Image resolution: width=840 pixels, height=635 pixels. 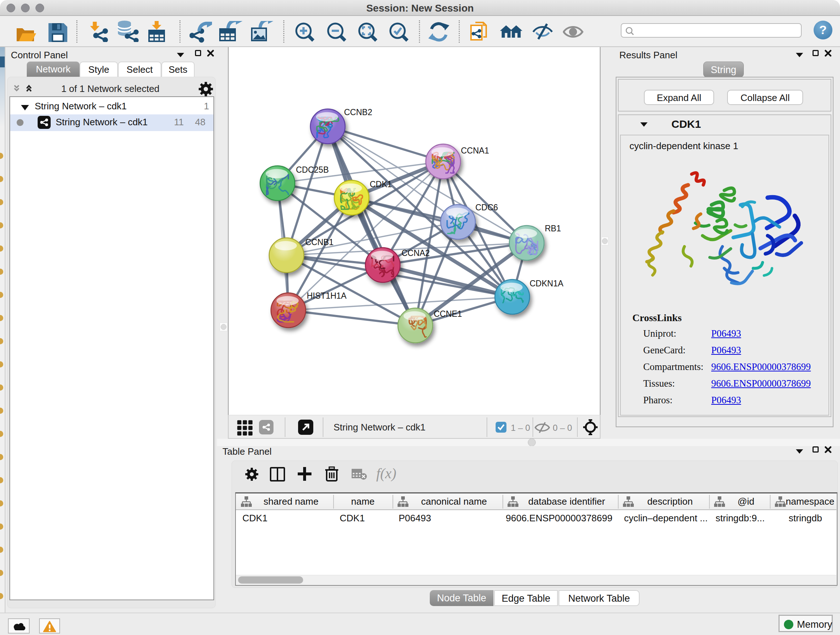 What do you see at coordinates (415, 253) in the screenshot?
I see `svg-text: CCNA2` at bounding box center [415, 253].